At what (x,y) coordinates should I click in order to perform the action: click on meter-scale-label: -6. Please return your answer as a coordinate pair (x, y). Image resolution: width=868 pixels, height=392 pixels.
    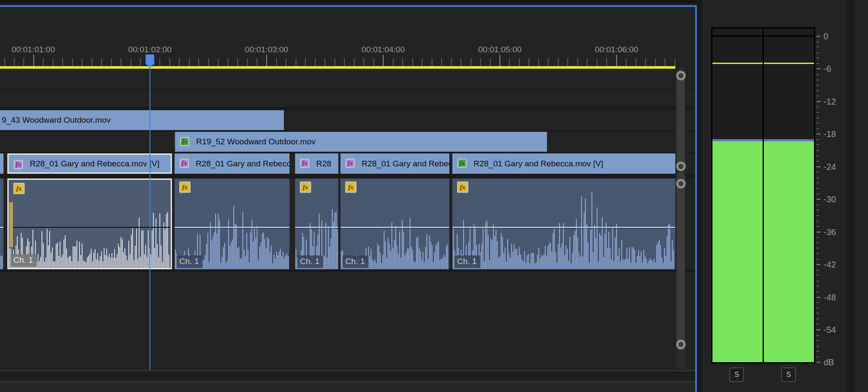
    Looking at the image, I should click on (827, 69).